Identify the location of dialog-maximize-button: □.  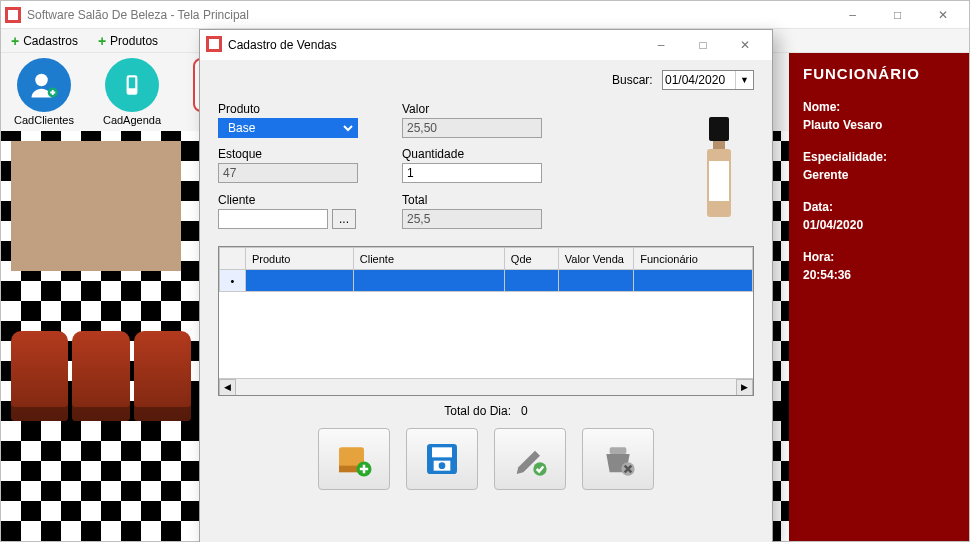
(703, 45).